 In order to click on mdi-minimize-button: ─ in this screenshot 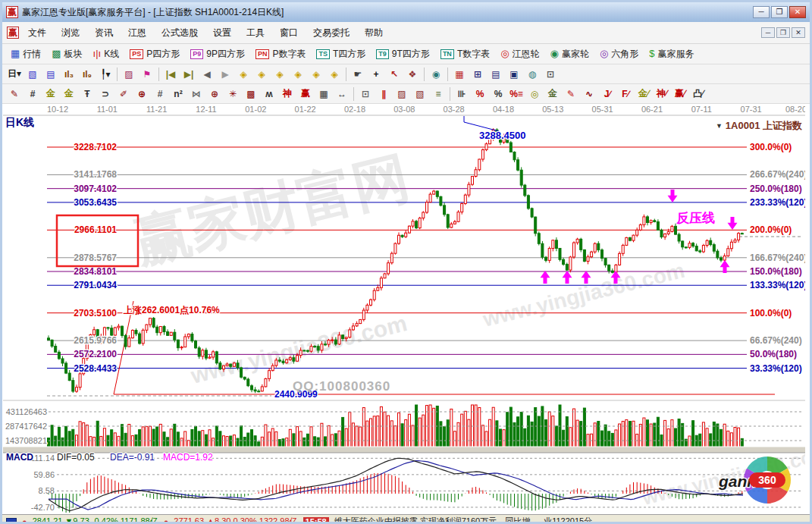, I will do `click(768, 33)`.